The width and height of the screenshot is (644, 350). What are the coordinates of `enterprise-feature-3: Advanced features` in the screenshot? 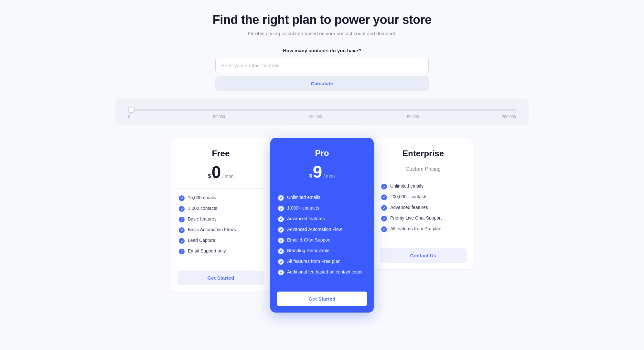 It's located at (409, 207).